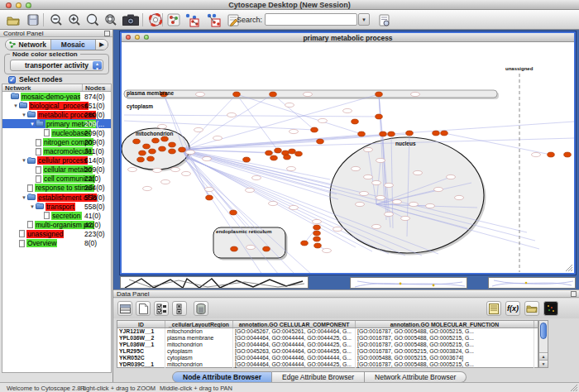  Describe the element at coordinates (294, 351) in the screenshot. I see `table-cell: [GO:0045263, GO:0044464, GO:0044455, G..…` at that location.